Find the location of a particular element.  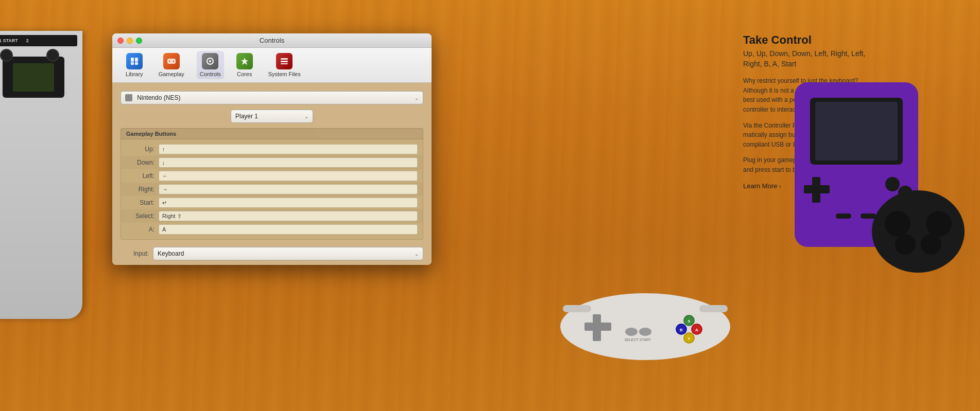

info-title: Take Control is located at coordinates (810, 40).